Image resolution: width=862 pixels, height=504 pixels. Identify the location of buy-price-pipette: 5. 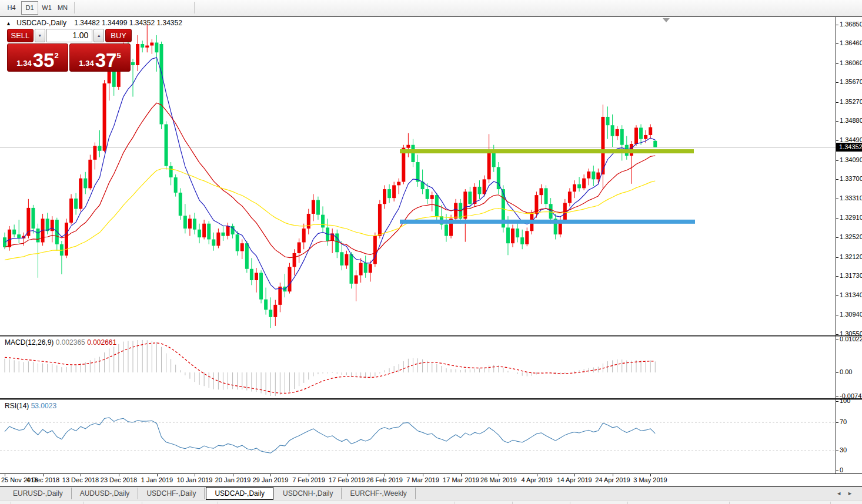
(119, 55).